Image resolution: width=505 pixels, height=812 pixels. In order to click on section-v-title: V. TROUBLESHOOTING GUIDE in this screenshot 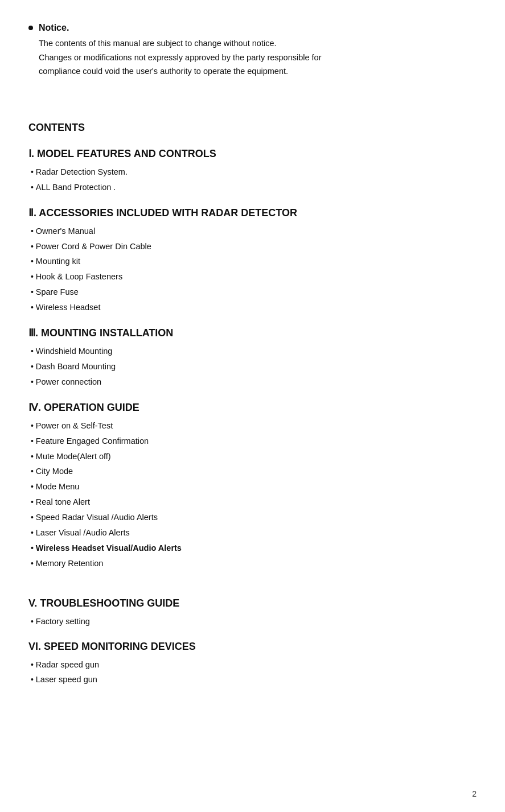, I will do `click(253, 603)`.